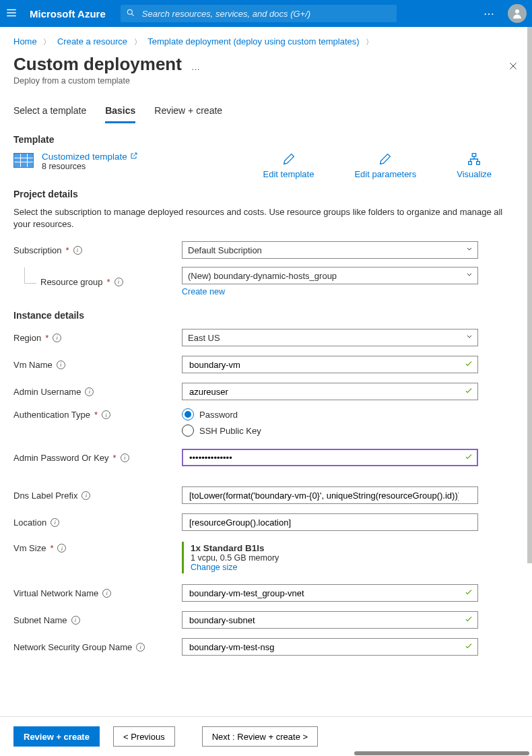 This screenshot has width=532, height=756. I want to click on admin-password-input, so click(330, 458).